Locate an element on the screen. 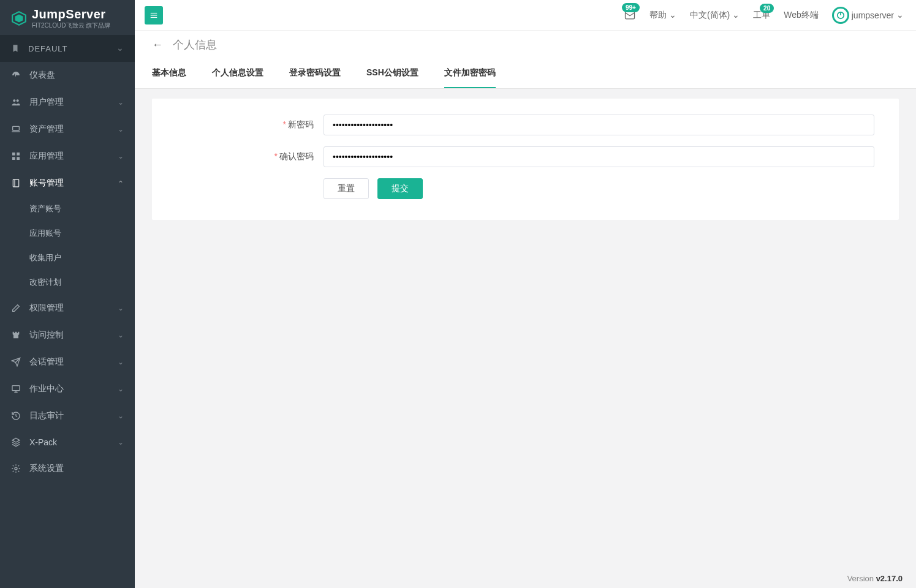  laptop-icon is located at coordinates (16, 129).